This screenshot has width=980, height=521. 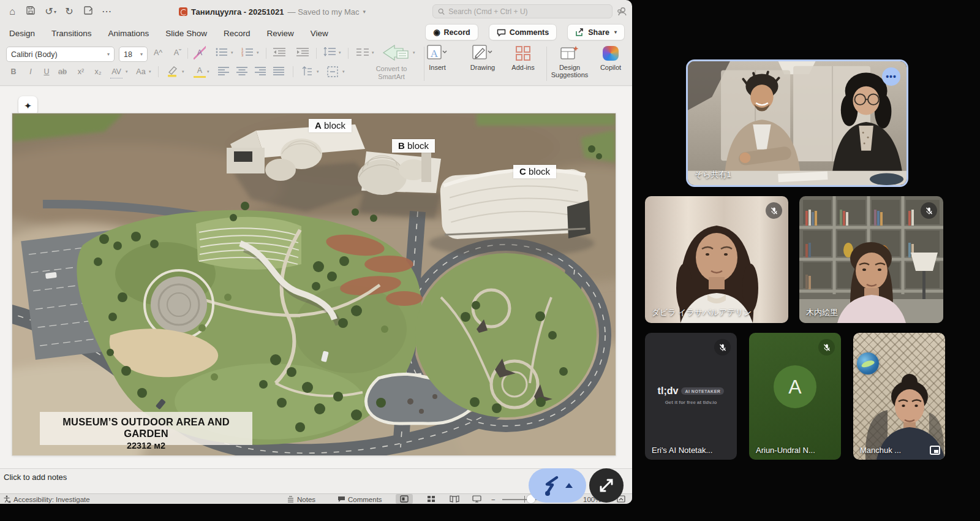 What do you see at coordinates (396, 53) in the screenshot?
I see `convert-smartart-icon` at bounding box center [396, 53].